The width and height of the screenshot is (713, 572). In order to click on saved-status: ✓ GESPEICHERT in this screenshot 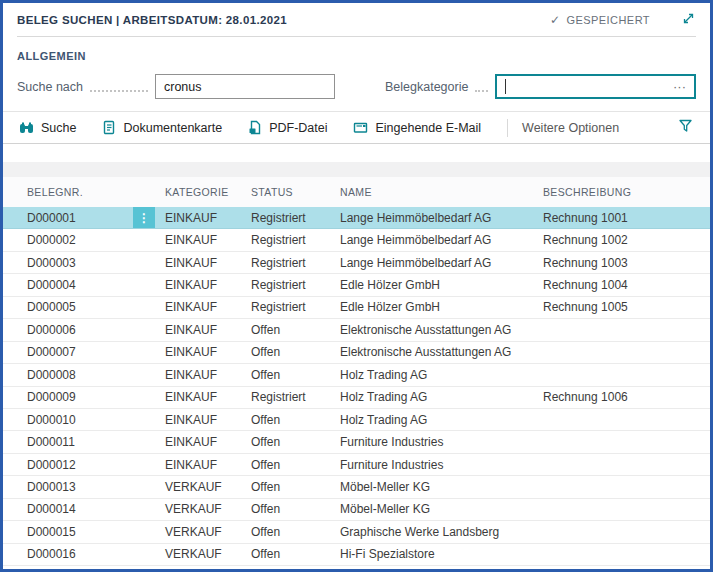, I will do `click(600, 20)`.